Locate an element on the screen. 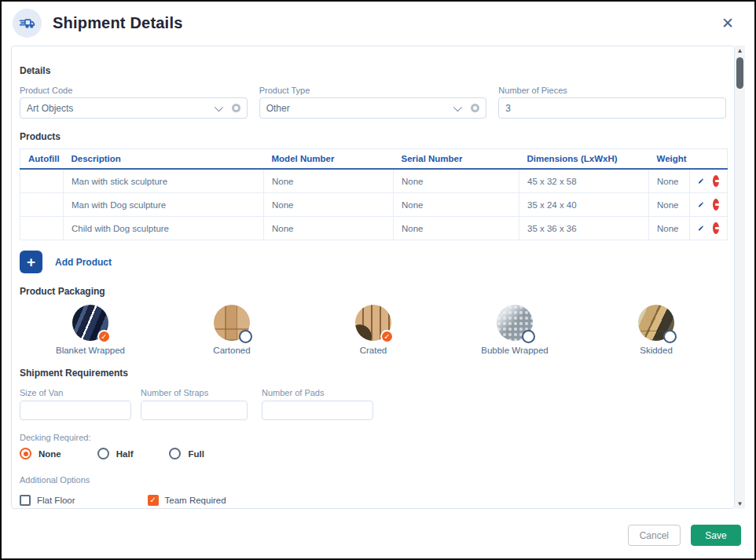 This screenshot has width=756, height=560. skidded-image is located at coordinates (656, 323).